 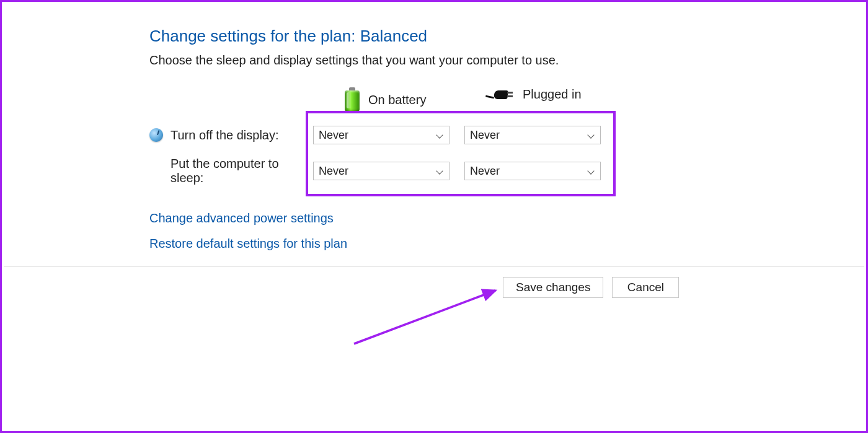 I want to click on column-headers: On battery Plugged in, so click(x=428, y=102).